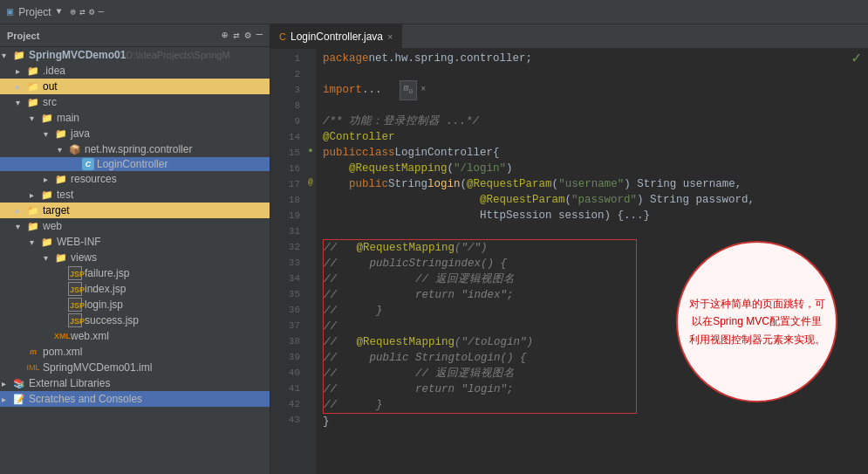 Image resolution: width=868 pixels, height=474 pixels. Describe the element at coordinates (114, 36) in the screenshot. I see `sidebar-header-text: Project` at that location.